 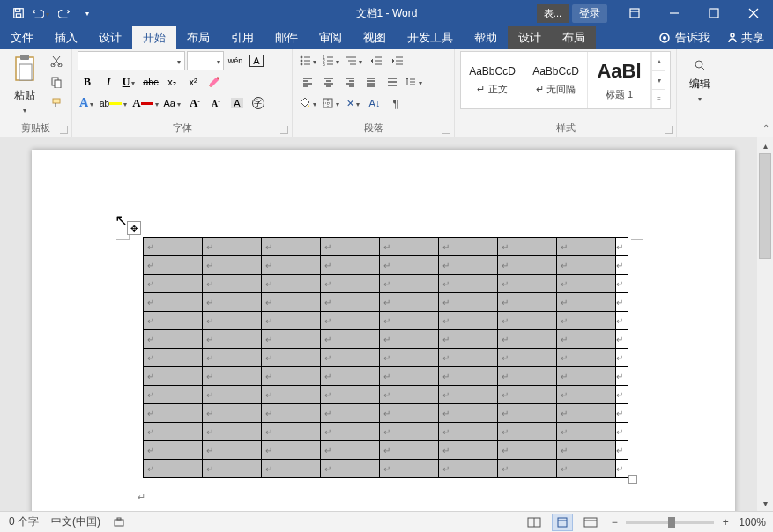 What do you see at coordinates (110, 38) in the screenshot?
I see `tab-design: 设计` at bounding box center [110, 38].